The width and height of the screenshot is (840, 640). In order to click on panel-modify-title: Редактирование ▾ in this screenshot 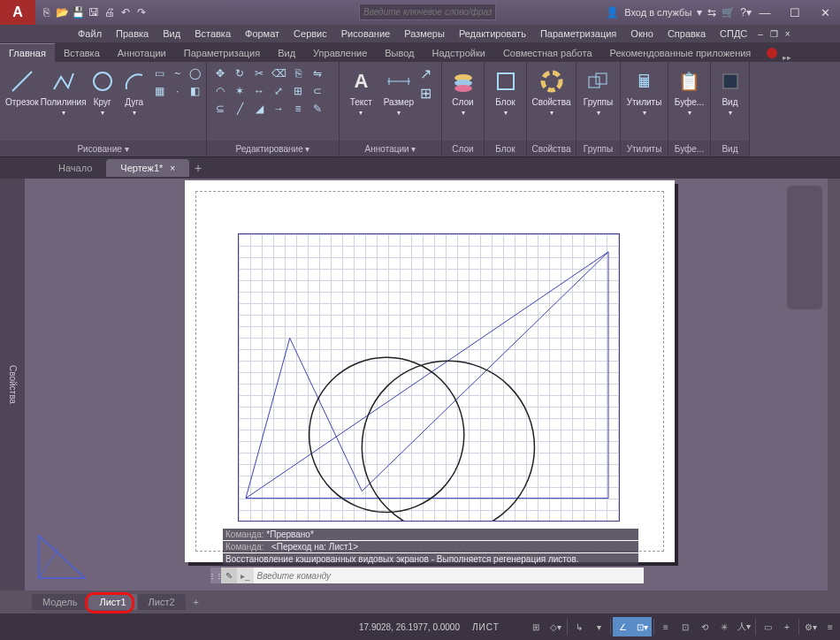, I will do `click(272, 149)`.